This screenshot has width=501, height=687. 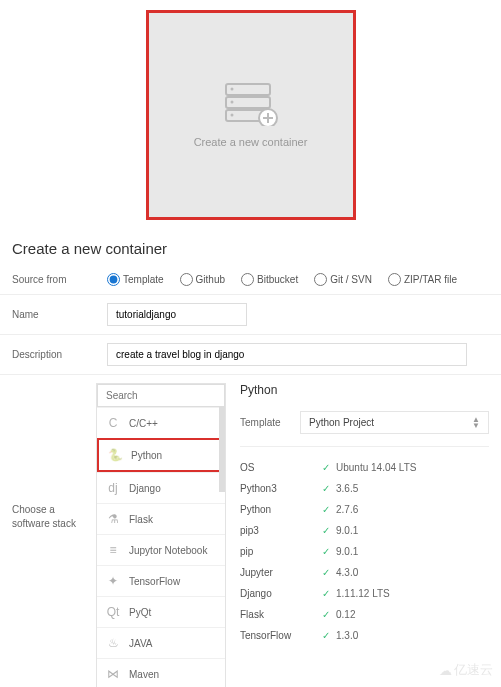 I want to click on stack-icon: ✦, so click(x=113, y=581).